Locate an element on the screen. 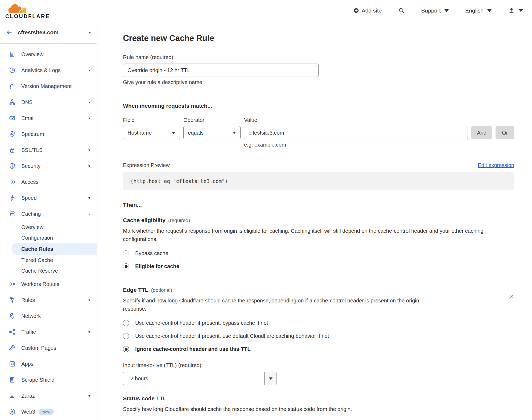 The width and height of the screenshot is (532, 420). then-heading: Then... is located at coordinates (319, 205).